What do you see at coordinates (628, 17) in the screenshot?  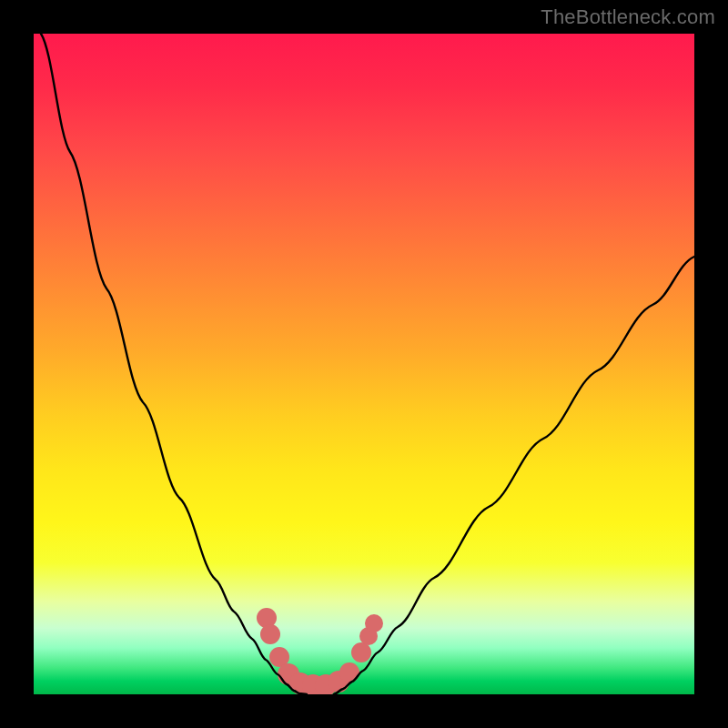 I see `watermark-text: TheBottleneck.com` at bounding box center [628, 17].